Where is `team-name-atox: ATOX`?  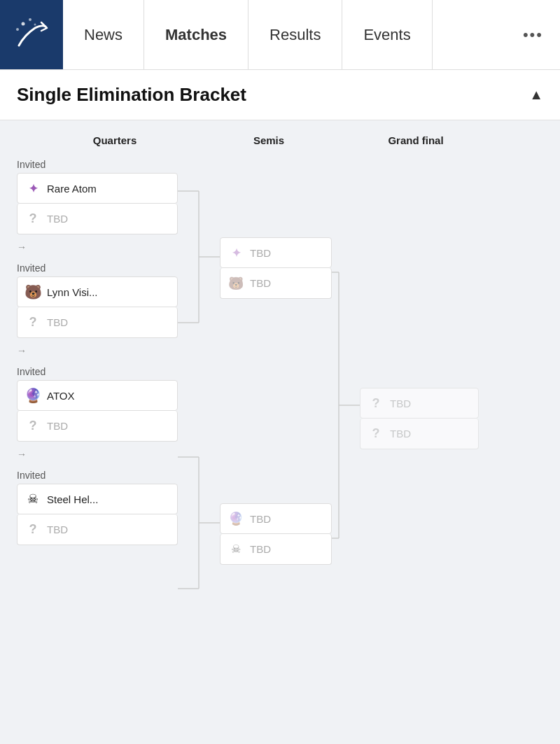
team-name-atox: ATOX is located at coordinates (60, 396).